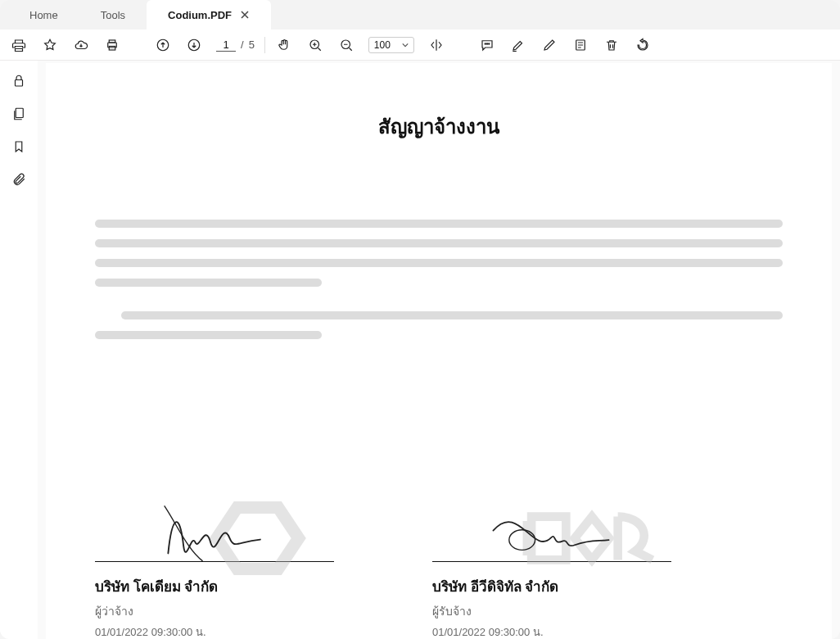 The width and height of the screenshot is (840, 639). Describe the element at coordinates (643, 45) in the screenshot. I see `undo-icon` at that location.